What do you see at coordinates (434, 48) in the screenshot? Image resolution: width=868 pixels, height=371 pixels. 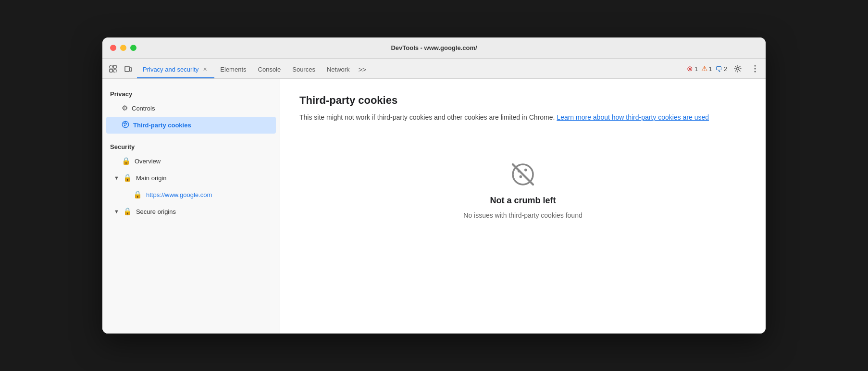 I see `window-title: DevTools - www.google.com/` at bounding box center [434, 48].